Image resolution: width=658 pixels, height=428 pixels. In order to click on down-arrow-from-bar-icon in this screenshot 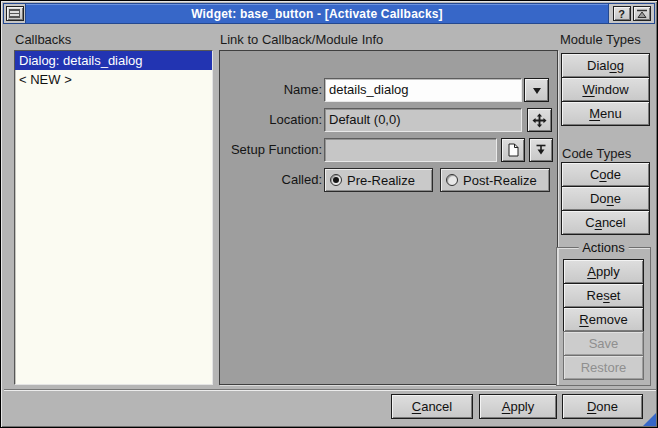, I will do `click(541, 150)`.